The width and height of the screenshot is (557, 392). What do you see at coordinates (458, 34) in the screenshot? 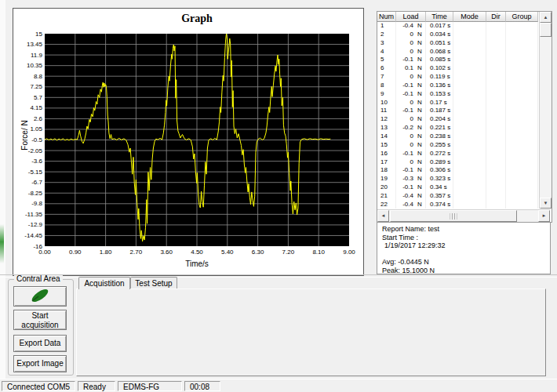
I see `table-row: 20N0.034 s` at bounding box center [458, 34].